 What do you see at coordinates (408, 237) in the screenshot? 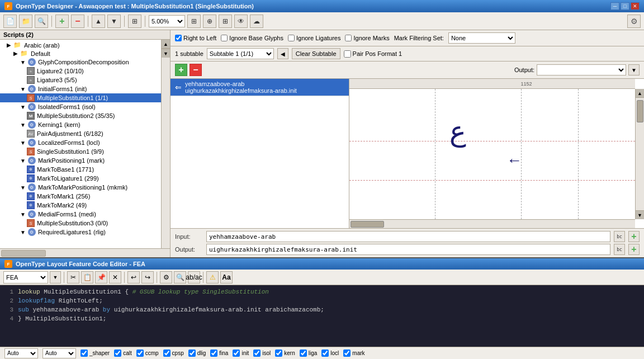
I see `input-field` at bounding box center [408, 237].